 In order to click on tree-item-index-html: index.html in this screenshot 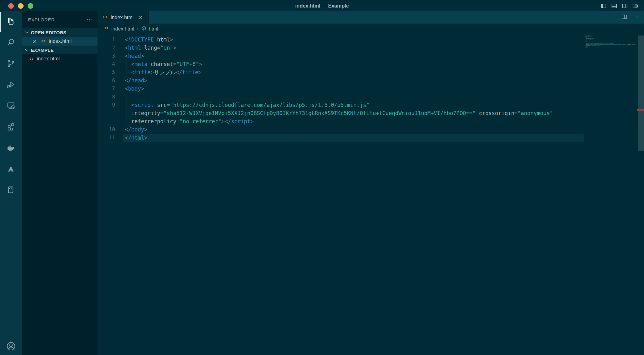, I will do `click(60, 59)`.